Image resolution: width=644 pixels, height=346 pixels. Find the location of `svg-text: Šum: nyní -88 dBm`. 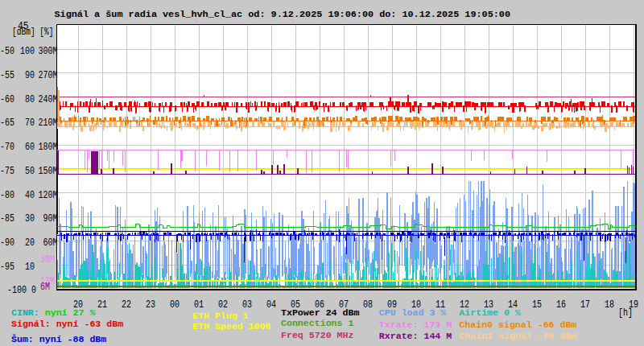

svg-text: Šum: nyní -88 dBm is located at coordinates (59, 340).